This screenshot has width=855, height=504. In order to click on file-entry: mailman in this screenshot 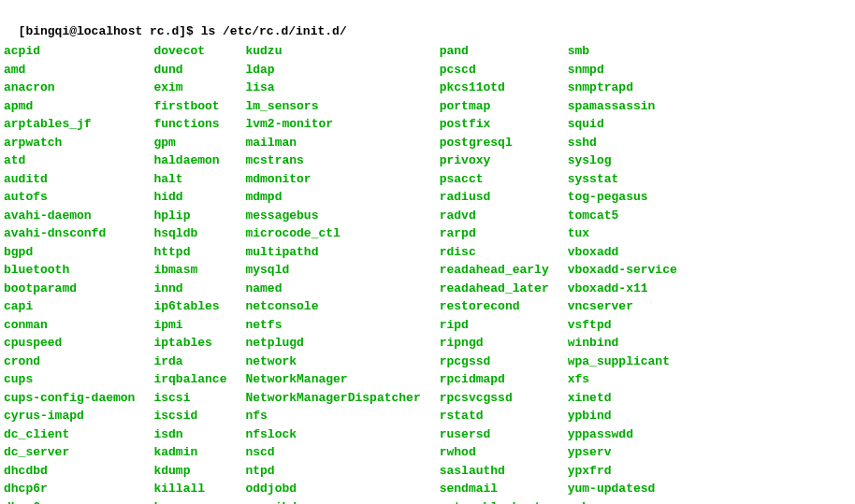, I will do `click(333, 143)`.